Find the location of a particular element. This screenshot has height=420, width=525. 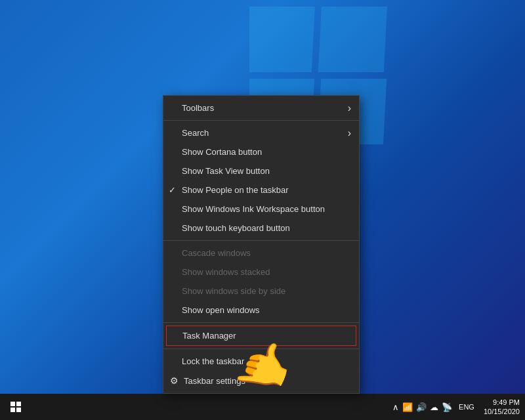

menu-item-side-by-side-label: Show windows side by side is located at coordinates (234, 291).